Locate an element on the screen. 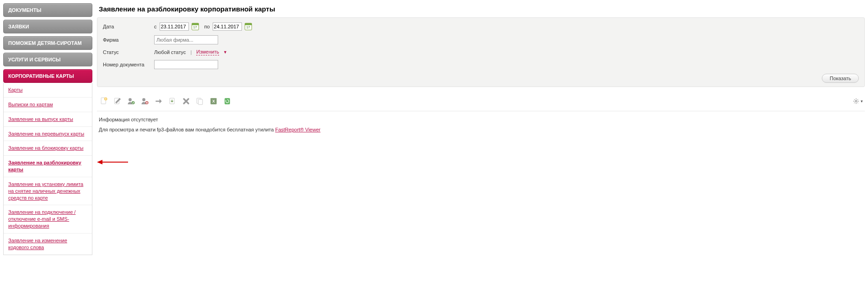 The image size is (868, 283). refresh-icon is located at coordinates (227, 101).